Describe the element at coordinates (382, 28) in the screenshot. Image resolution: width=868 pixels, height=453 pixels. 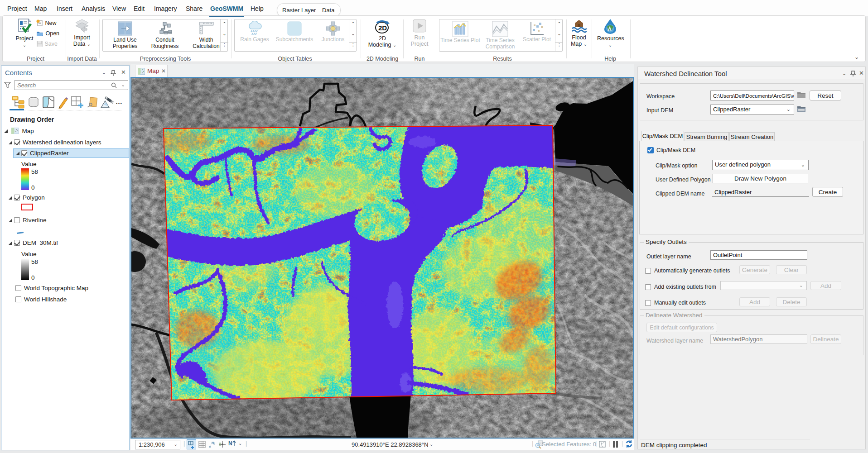
I see `svg-text: 2D` at that location.